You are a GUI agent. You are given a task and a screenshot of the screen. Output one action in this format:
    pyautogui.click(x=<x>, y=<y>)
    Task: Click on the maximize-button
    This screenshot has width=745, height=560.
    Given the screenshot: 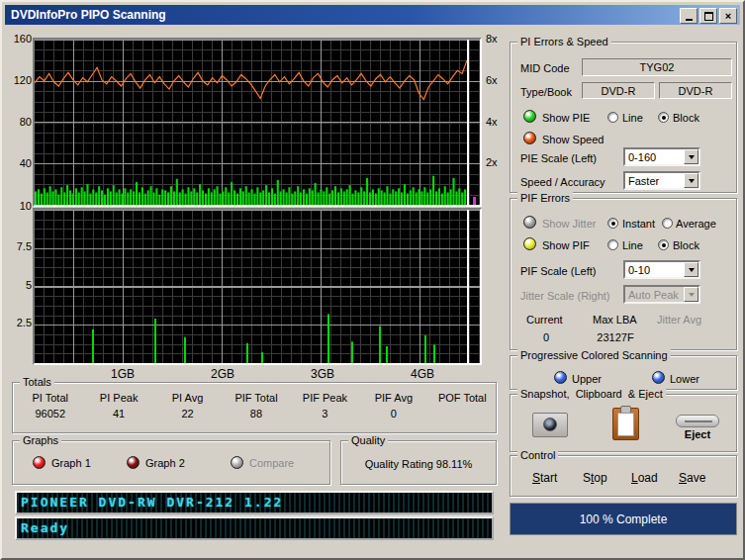 What is the action you would take?
    pyautogui.click(x=708, y=16)
    